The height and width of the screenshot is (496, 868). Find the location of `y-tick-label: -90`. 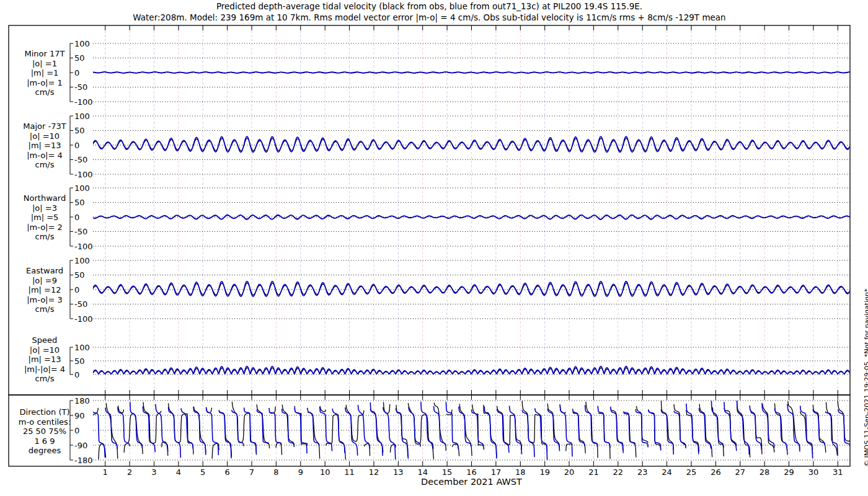

y-tick-label: -90 is located at coordinates (81, 445).